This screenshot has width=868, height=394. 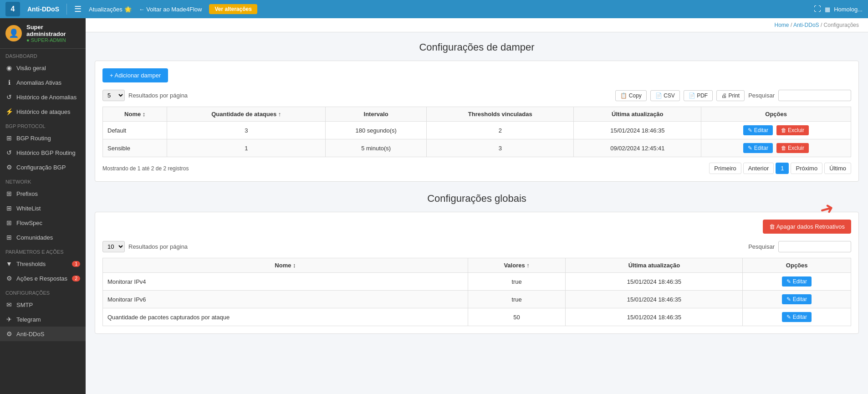 What do you see at coordinates (158, 96) in the screenshot?
I see `damper-results-label: Resultados por página` at bounding box center [158, 96].